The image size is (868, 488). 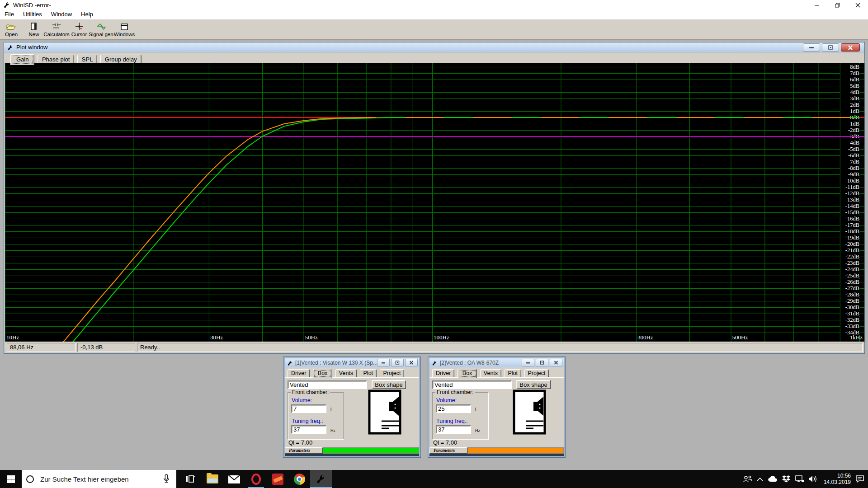 I want to click on photos-app-icon, so click(x=278, y=479).